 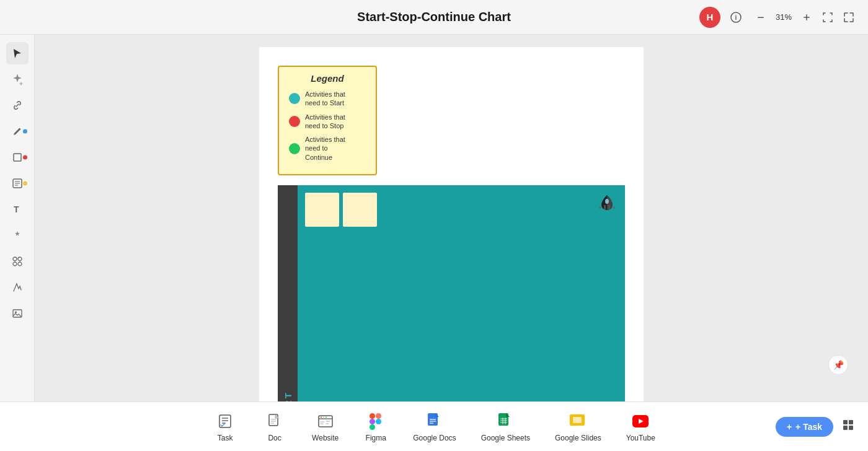 What do you see at coordinates (325, 427) in the screenshot?
I see `taskbar-item-website: Website` at bounding box center [325, 427].